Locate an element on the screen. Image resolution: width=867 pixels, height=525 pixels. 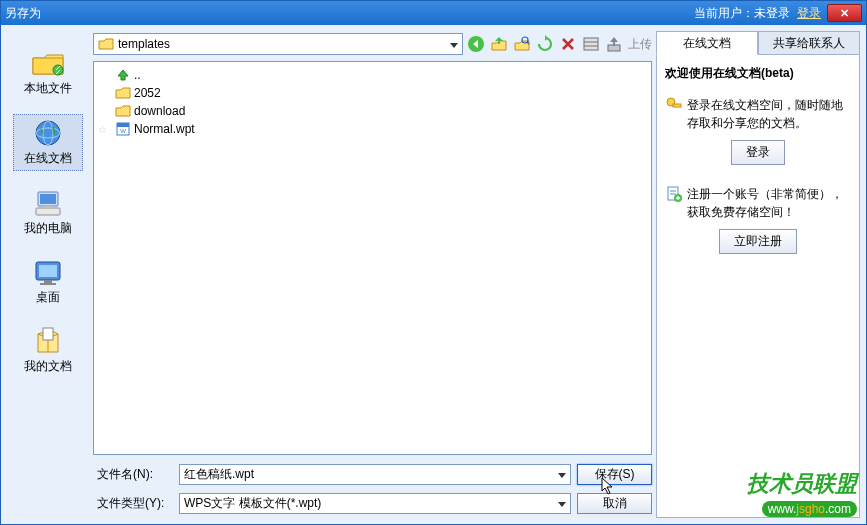
panel-heading: 欢迎使用在线文档(beta) is located at coordinates (730, 74).